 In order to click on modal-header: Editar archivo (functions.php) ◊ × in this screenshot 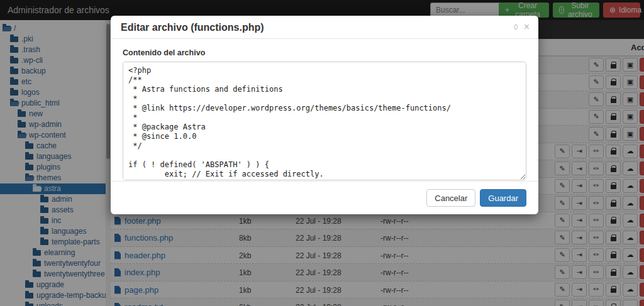, I will do `click(325, 28)`.